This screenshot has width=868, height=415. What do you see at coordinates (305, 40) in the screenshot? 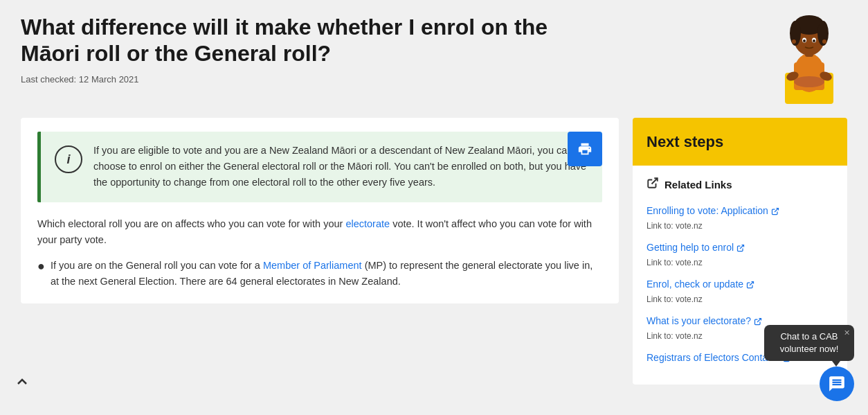
I see `page-title: What difference will it make whether I e…` at bounding box center [305, 40].